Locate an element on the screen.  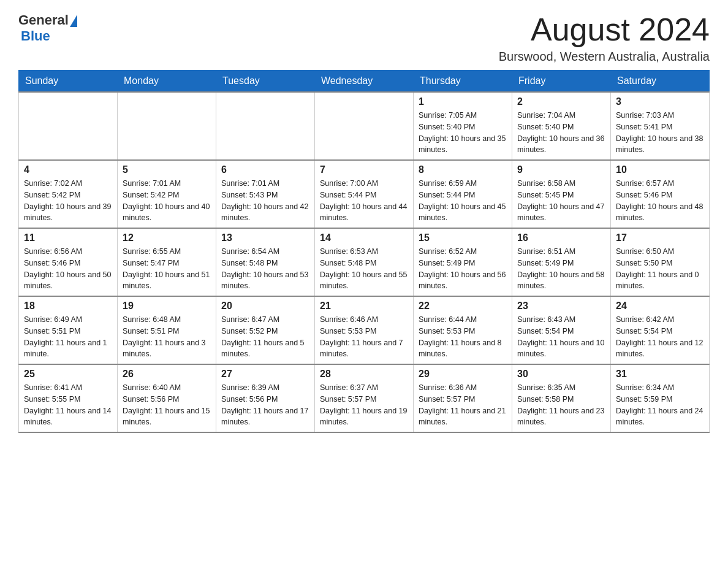
day-number: 24 is located at coordinates (660, 306).